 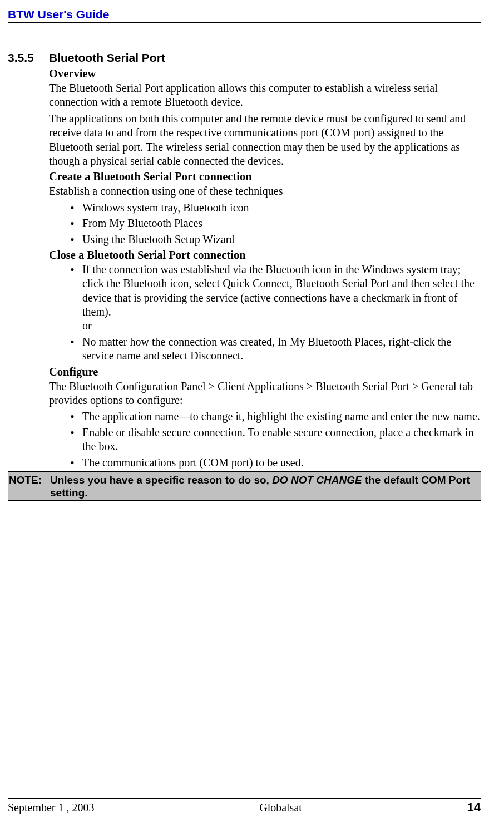 I want to click on list-item: Enable or disable secure connection. To …, so click(x=275, y=440).